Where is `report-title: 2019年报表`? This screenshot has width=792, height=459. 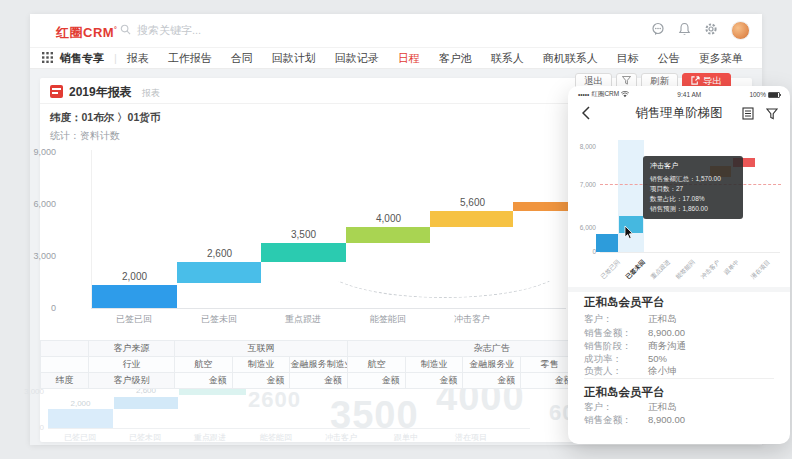 report-title: 2019年报表 is located at coordinates (100, 92).